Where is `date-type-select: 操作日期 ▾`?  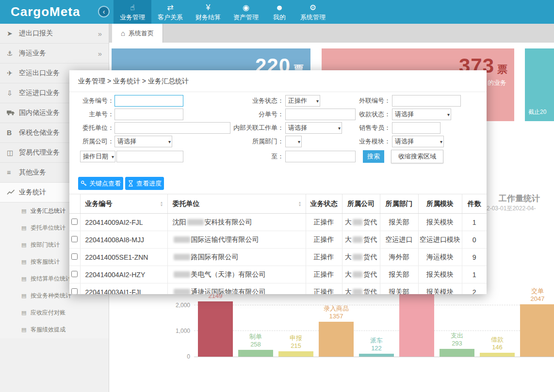
date-type-select: 操作日期 ▾ is located at coordinates (98, 157).